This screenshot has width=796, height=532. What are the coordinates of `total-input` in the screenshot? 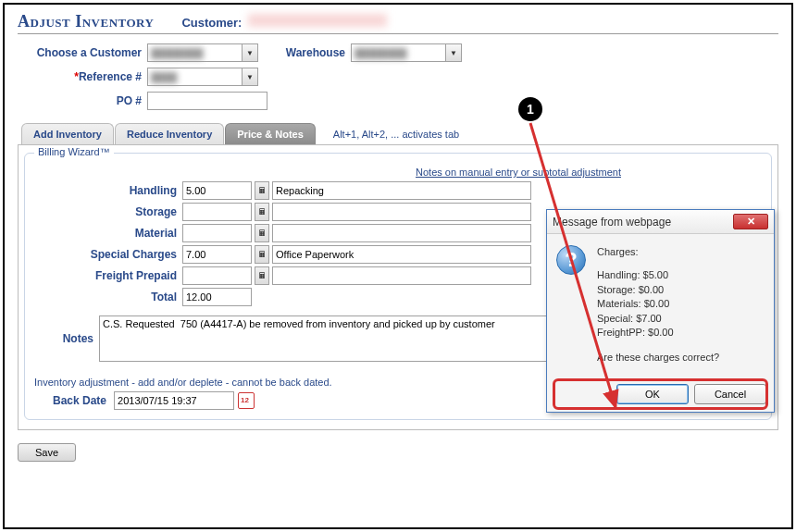 It's located at (217, 297).